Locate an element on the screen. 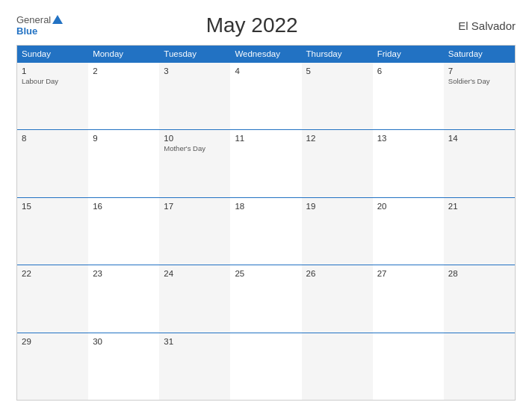  day-number: 3 is located at coordinates (194, 71).